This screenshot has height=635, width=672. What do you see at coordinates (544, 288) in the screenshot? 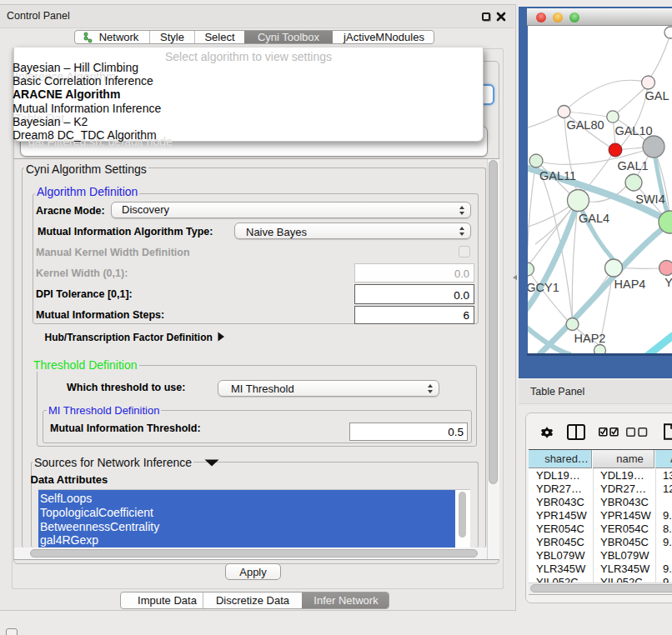
I see `svg-text: GCY1` at bounding box center [544, 288].